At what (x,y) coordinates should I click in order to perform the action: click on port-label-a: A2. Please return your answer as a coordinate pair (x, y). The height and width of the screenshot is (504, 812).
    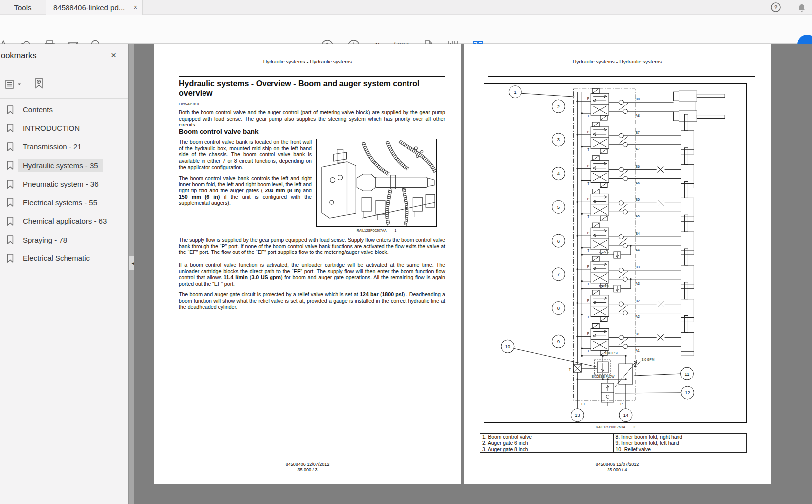
    Looking at the image, I should click on (638, 317).